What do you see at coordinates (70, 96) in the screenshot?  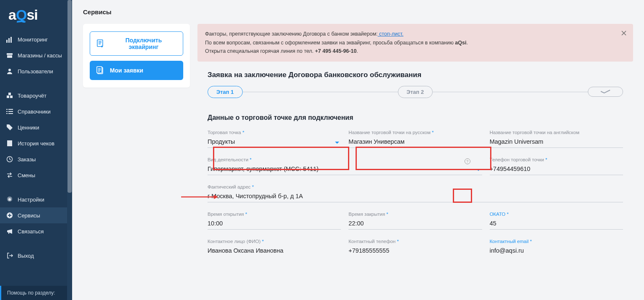 I see `sidebar-scrollbar-thumb` at bounding box center [70, 96].